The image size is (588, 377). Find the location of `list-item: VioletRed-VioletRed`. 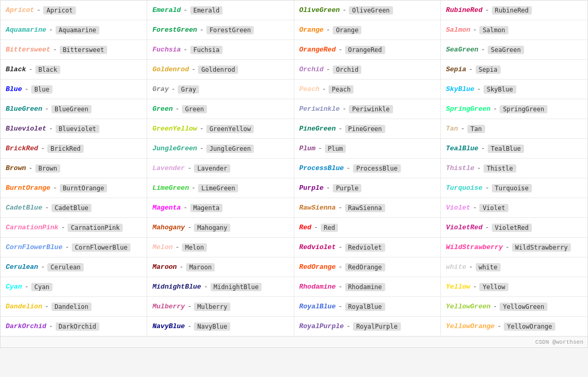

list-item: VioletRed-VioletRed is located at coordinates (514, 228).